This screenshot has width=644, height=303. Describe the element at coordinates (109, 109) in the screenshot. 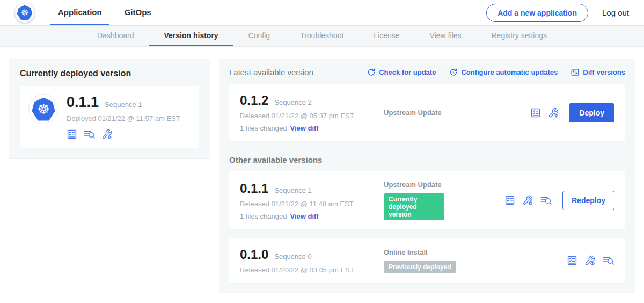

I see `currently-deployed-panel: Currently deployed version ☸ 0.1.1 Seque…` at that location.